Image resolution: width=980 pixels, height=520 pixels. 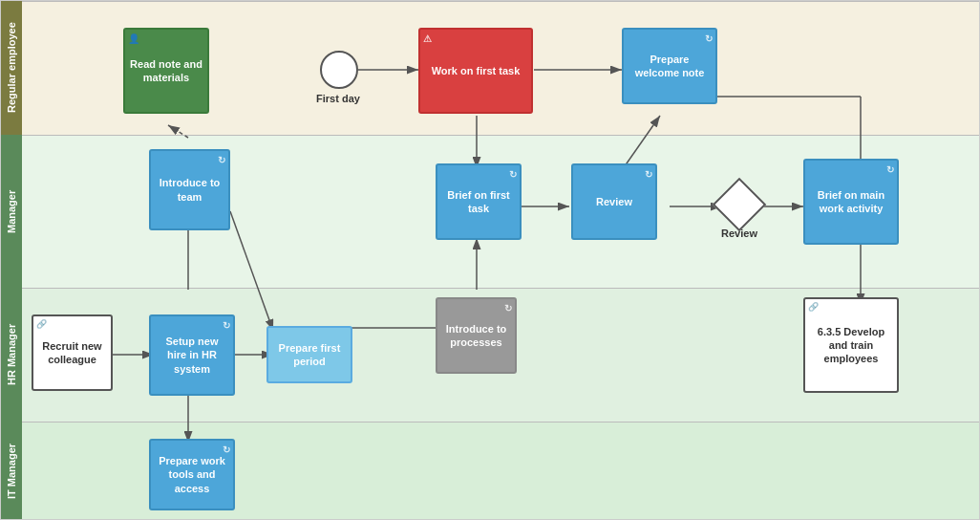 I want to click on node-review-wrapper: Review, so click(x=739, y=212).